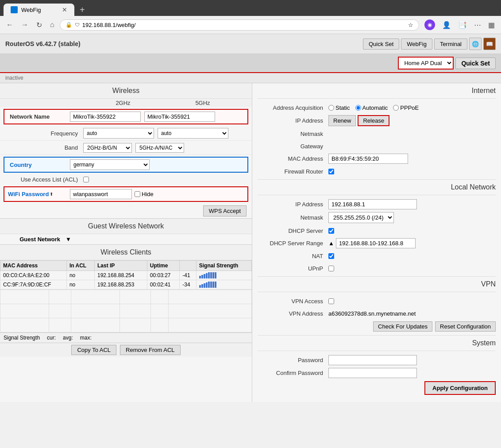  Describe the element at coordinates (331, 108) in the screenshot. I see `static-radio` at that location.